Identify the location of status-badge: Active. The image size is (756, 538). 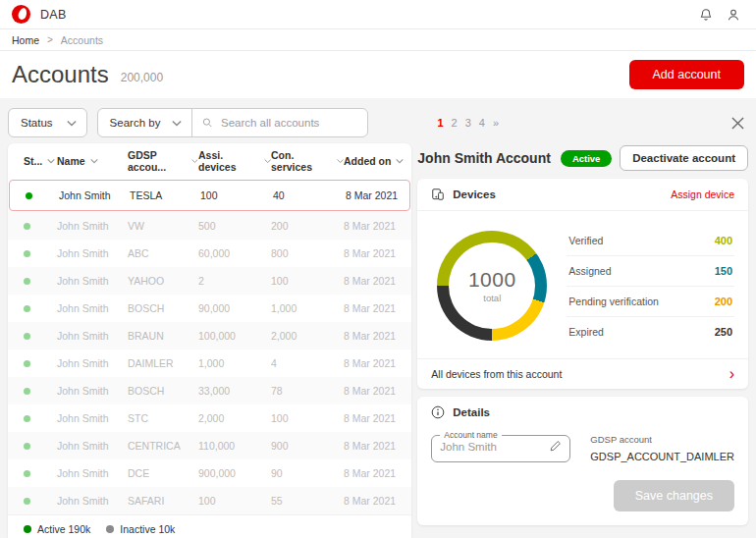
(587, 159).